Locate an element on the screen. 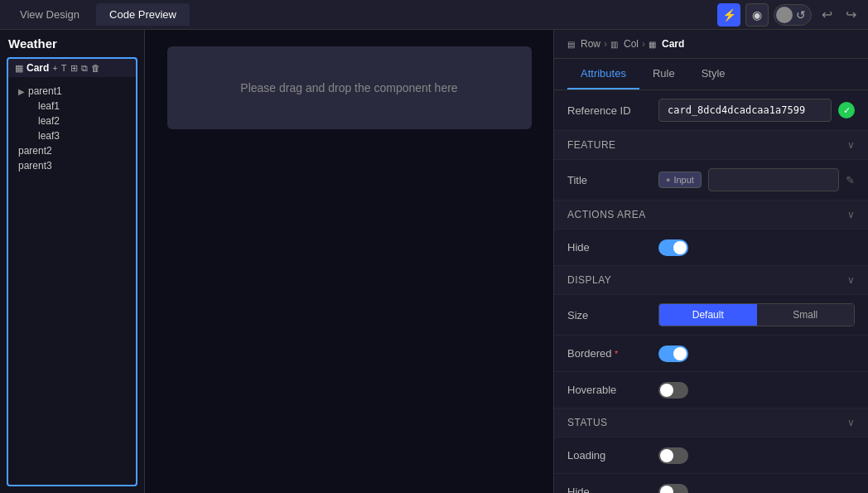 The image size is (868, 493). tree-item-parent2: parent2 is located at coordinates (72, 151).